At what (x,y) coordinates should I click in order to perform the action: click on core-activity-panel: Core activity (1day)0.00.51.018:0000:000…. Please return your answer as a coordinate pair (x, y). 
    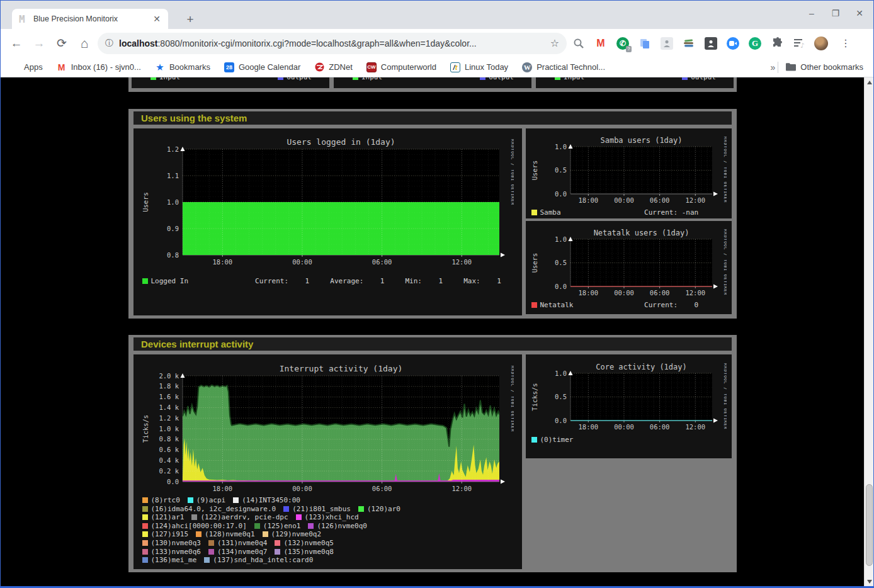
    Looking at the image, I should click on (628, 407).